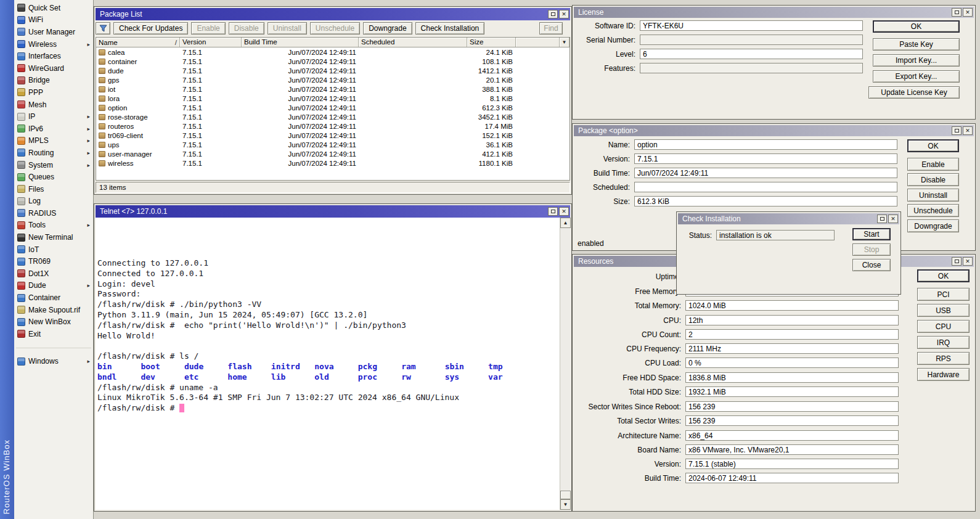  Describe the element at coordinates (333, 89) in the screenshot. I see `table-row: iot7.15.1Jun/07/2024 12:49:11388.1 KiB` at that location.